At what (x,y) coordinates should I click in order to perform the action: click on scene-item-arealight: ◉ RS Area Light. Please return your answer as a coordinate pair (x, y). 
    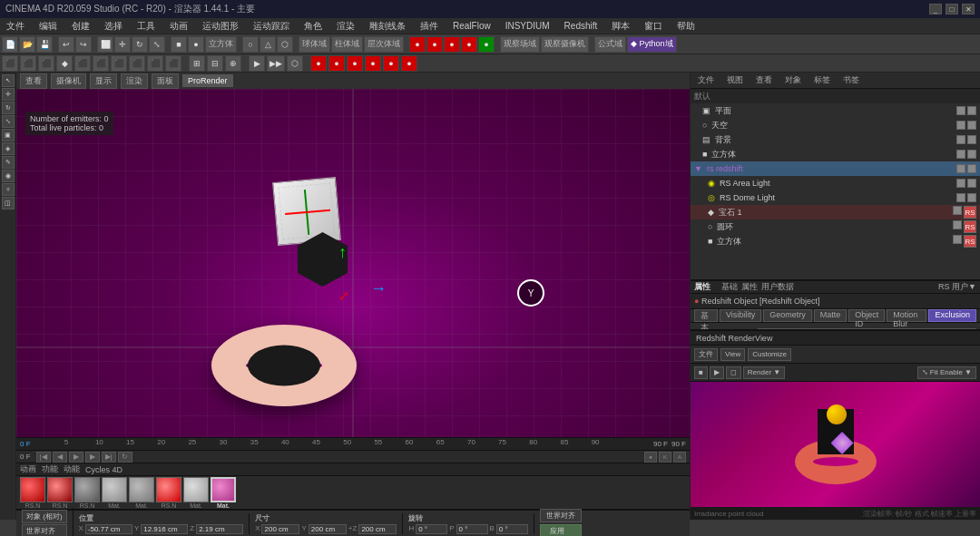
    Looking at the image, I should click on (835, 183).